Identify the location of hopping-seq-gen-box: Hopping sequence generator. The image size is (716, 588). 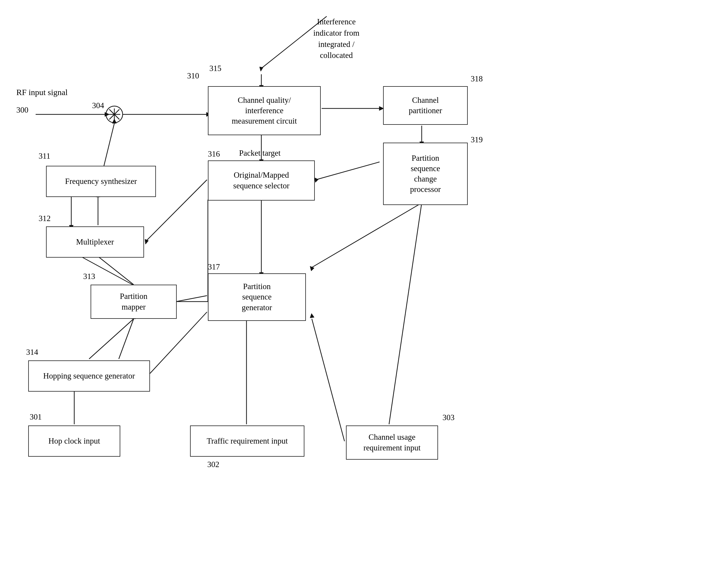
(89, 376).